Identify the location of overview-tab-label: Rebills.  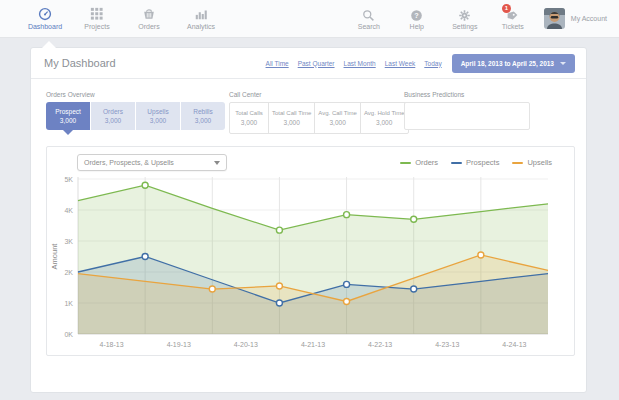
(203, 112).